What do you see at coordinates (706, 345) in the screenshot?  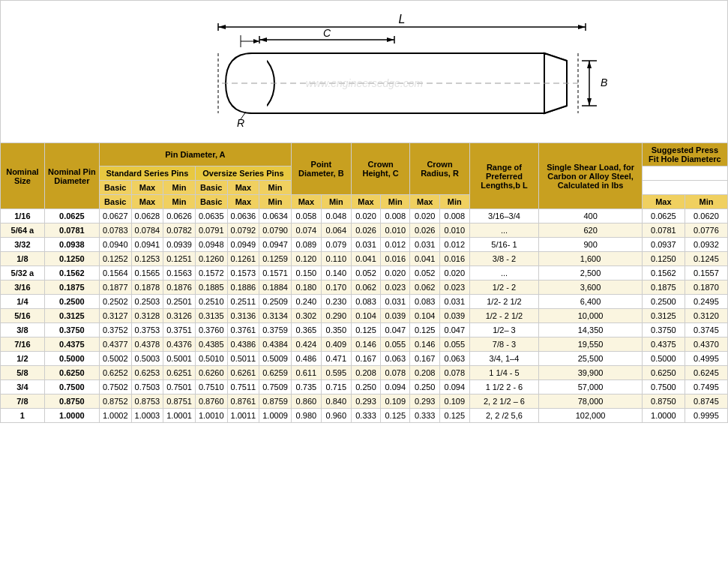 I see `table-cell: 0.4370` at bounding box center [706, 345].